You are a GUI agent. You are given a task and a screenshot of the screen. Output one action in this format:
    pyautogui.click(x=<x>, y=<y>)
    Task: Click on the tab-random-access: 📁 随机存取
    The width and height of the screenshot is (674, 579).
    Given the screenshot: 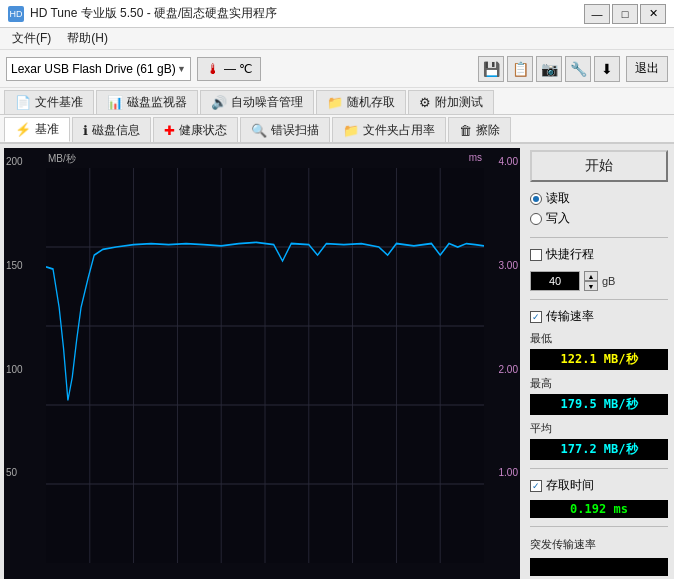 What is the action you would take?
    pyautogui.click(x=361, y=102)
    